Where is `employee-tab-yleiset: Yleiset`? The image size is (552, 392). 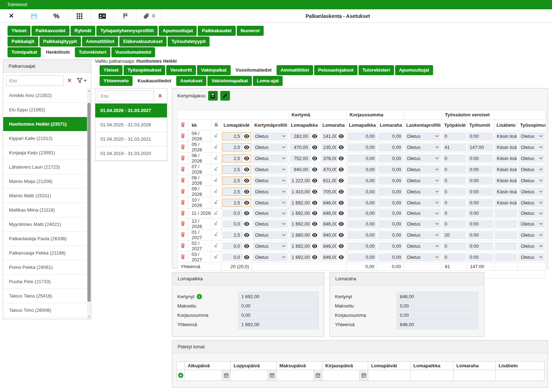 employee-tab-yleiset: Yleiset is located at coordinates (111, 70).